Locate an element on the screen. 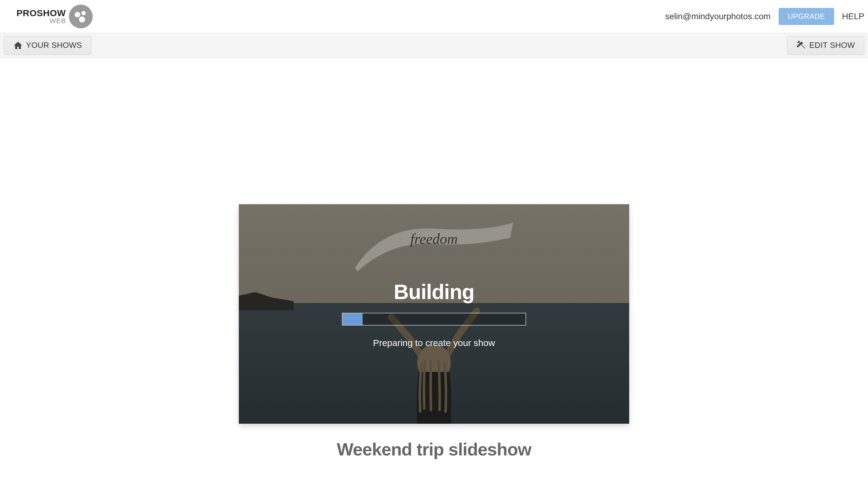  logo-text: PROSHOW WEB is located at coordinates (41, 17).